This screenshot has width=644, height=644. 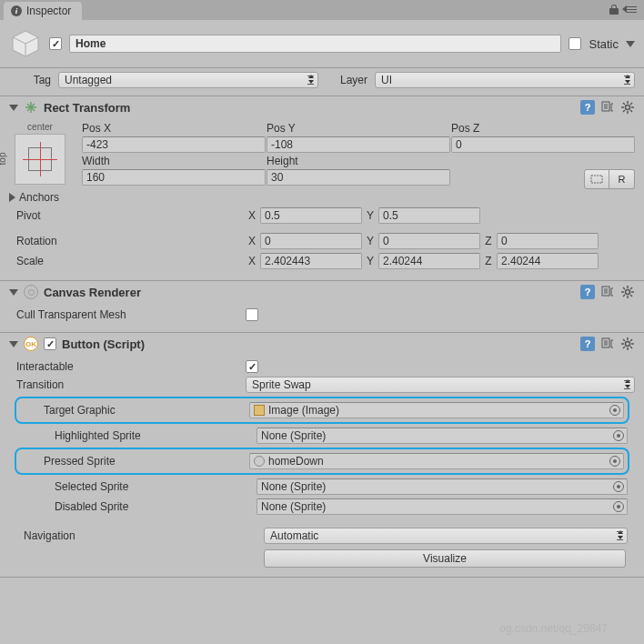 What do you see at coordinates (136, 436) in the screenshot?
I see `highlighted-sprite-label: Highlighted Sprite` at bounding box center [136, 436].